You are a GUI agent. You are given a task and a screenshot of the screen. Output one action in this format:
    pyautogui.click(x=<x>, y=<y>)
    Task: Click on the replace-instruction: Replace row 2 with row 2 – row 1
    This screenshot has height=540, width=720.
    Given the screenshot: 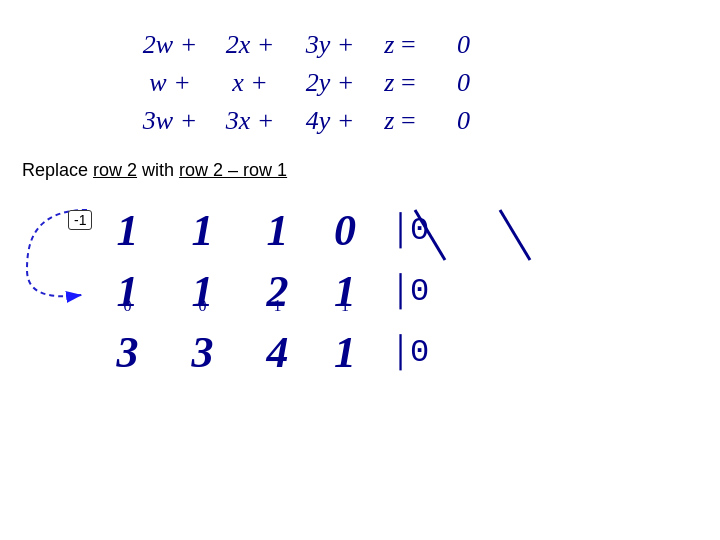 What is the action you would take?
    pyautogui.click(x=154, y=170)
    